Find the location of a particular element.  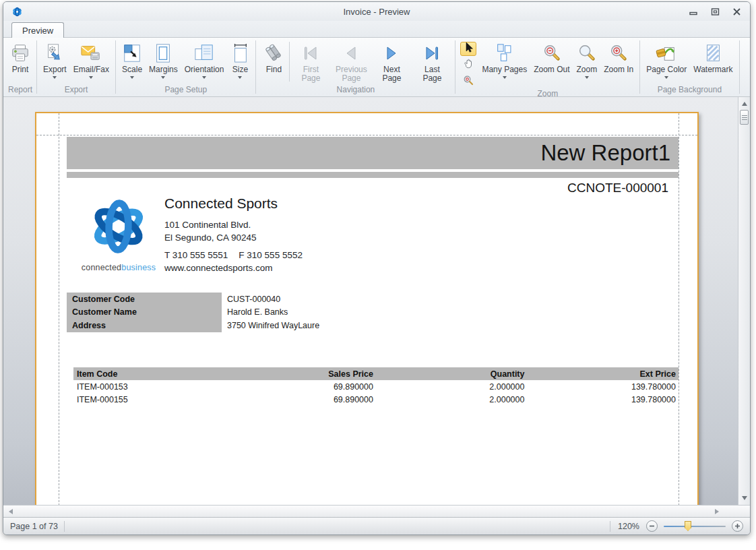

print-button: Print is located at coordinates (20, 62).